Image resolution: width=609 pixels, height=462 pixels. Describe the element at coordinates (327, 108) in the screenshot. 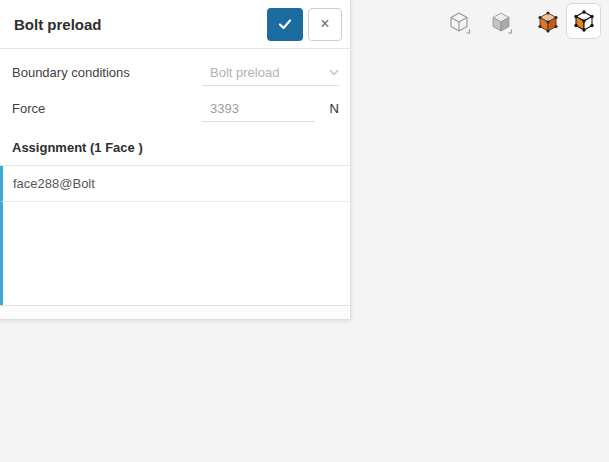

I see `force-unit: N` at that location.